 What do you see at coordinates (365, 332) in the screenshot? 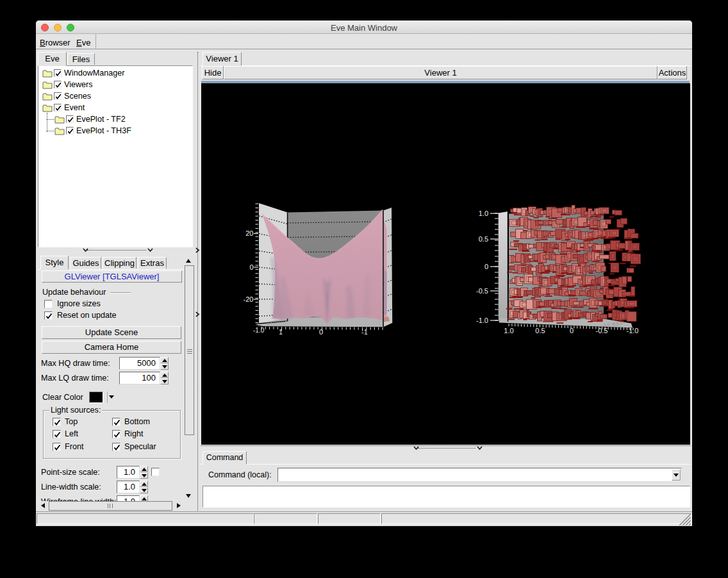
I see `svg-text: -1` at bounding box center [365, 332].